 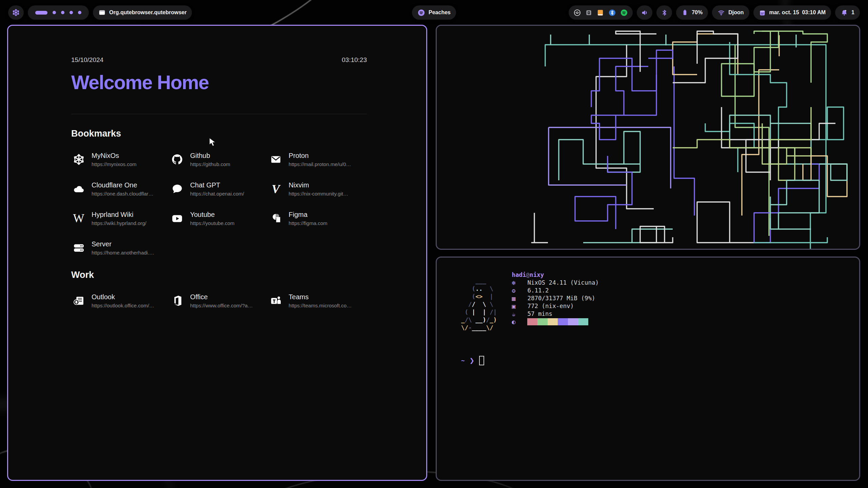 What do you see at coordinates (79, 219) in the screenshot?
I see `wiki-w-icon: W` at bounding box center [79, 219].